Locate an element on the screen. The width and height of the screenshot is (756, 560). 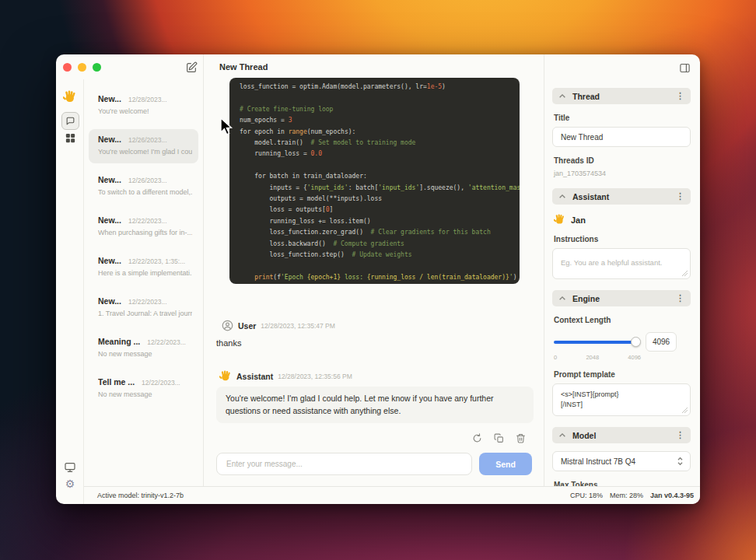
gear-icon: ⚙ is located at coordinates (70, 484).